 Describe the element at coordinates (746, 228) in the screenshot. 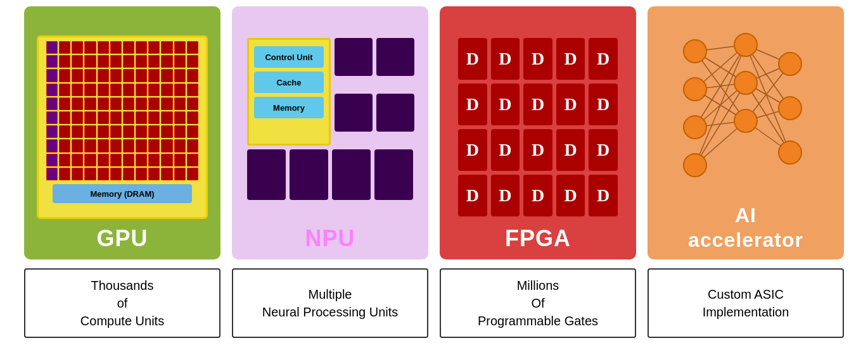

I see `ai-title: AIaccelerator` at that location.